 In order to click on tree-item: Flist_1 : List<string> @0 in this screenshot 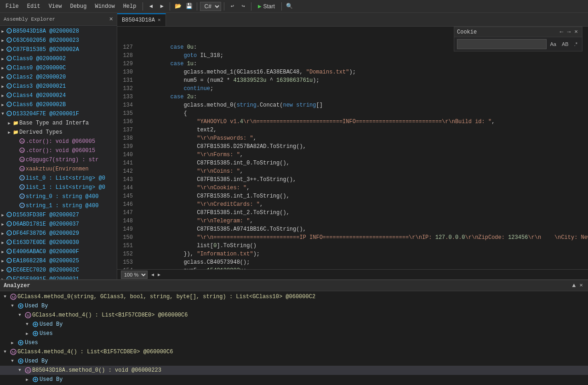, I will do `click(58, 187)`.